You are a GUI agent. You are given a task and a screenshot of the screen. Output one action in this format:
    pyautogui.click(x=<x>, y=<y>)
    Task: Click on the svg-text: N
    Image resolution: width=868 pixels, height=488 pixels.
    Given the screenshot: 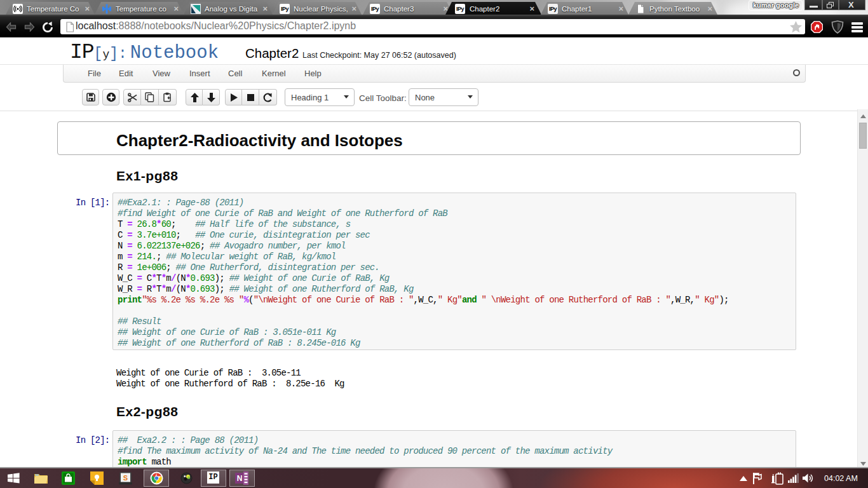 What is the action you would take?
    pyautogui.click(x=240, y=478)
    